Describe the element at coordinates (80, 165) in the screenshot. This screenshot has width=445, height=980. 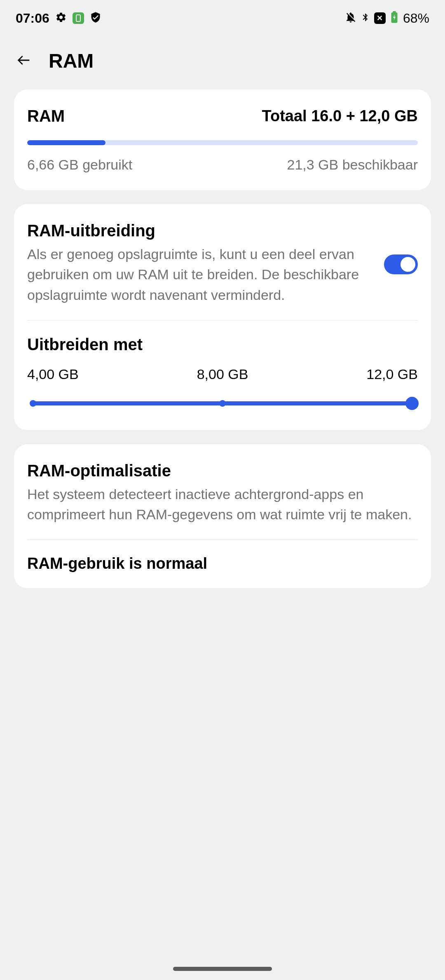
I see `ram-used: 6,66 GB gebruikt` at that location.